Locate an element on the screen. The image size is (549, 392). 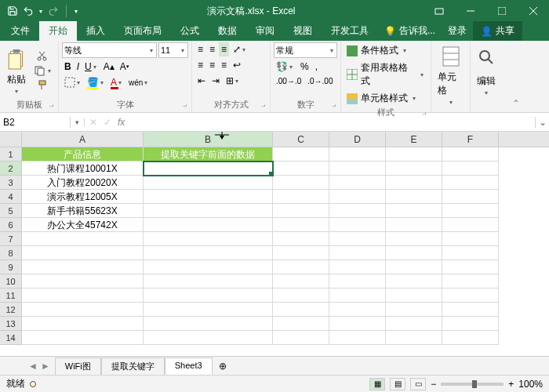
tab-developer: 开发工具 is located at coordinates (350, 31).